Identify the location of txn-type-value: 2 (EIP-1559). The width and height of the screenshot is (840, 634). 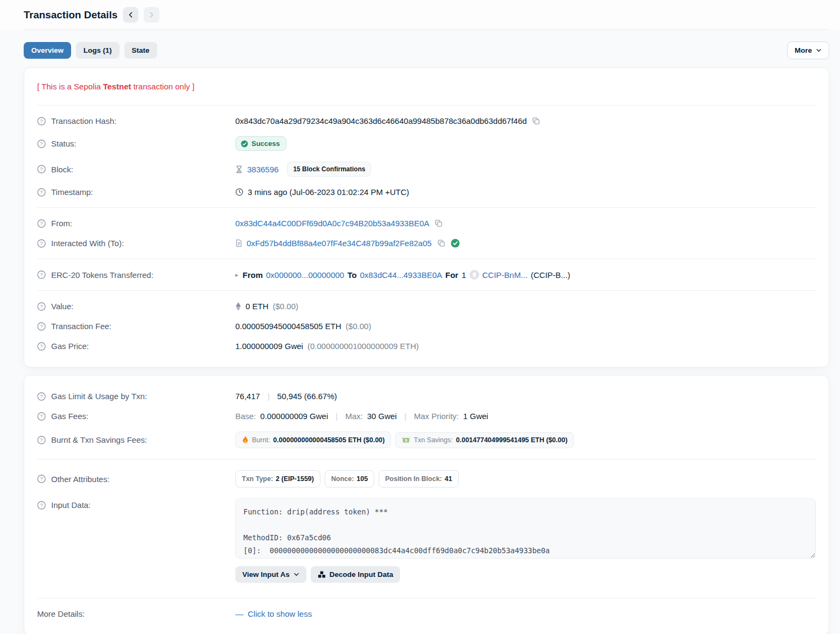
(295, 479).